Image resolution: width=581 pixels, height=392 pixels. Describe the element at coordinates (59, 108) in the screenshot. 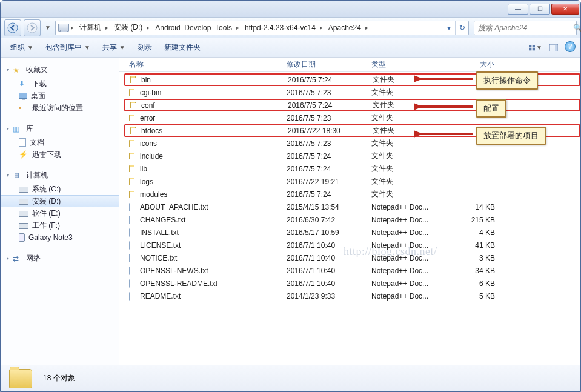

I see `sidebar-item-recent: ▪最近访问的位置` at that location.